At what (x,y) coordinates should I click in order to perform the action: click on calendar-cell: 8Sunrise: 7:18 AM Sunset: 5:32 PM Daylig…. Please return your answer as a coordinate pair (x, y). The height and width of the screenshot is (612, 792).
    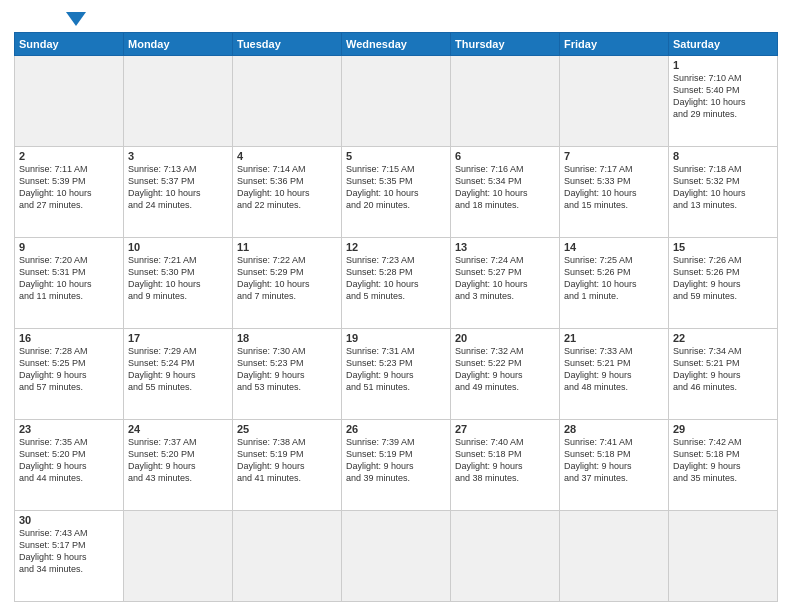
    Looking at the image, I should click on (724, 192).